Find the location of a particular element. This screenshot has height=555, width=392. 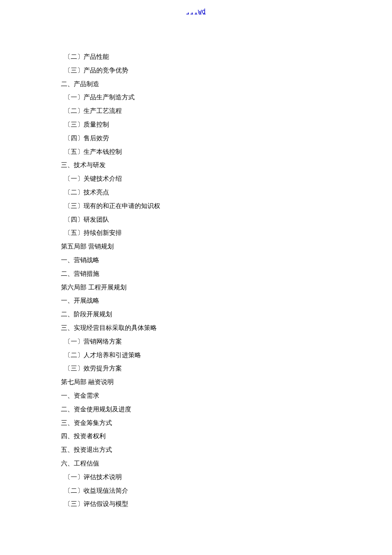

outline-line: 〔三〕评估假设与模型 is located at coordinates (197, 504).